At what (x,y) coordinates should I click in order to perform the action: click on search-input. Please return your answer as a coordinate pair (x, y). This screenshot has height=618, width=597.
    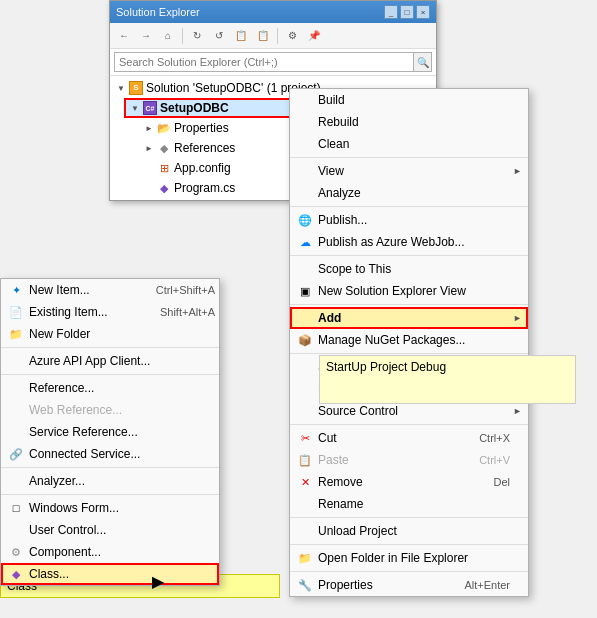
    Looking at the image, I should click on (264, 62).